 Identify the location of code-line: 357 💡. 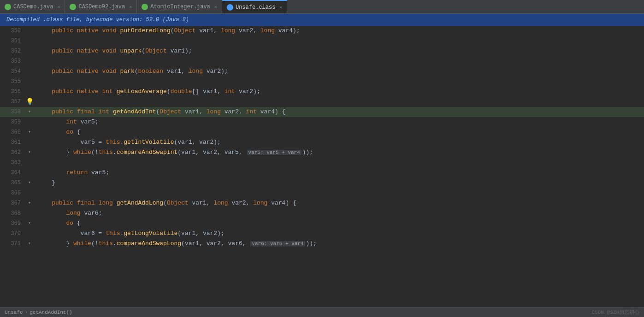
(322, 102).